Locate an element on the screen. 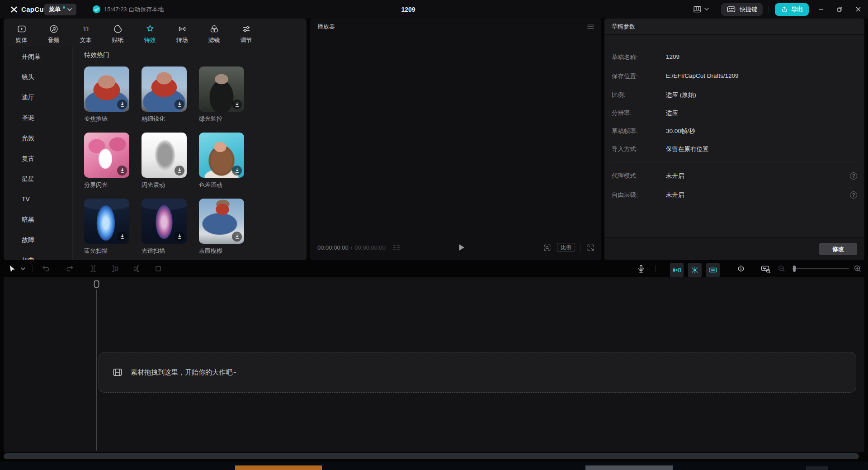 This screenshot has height=470, width=868. ratio-button: 比例 is located at coordinates (566, 247).